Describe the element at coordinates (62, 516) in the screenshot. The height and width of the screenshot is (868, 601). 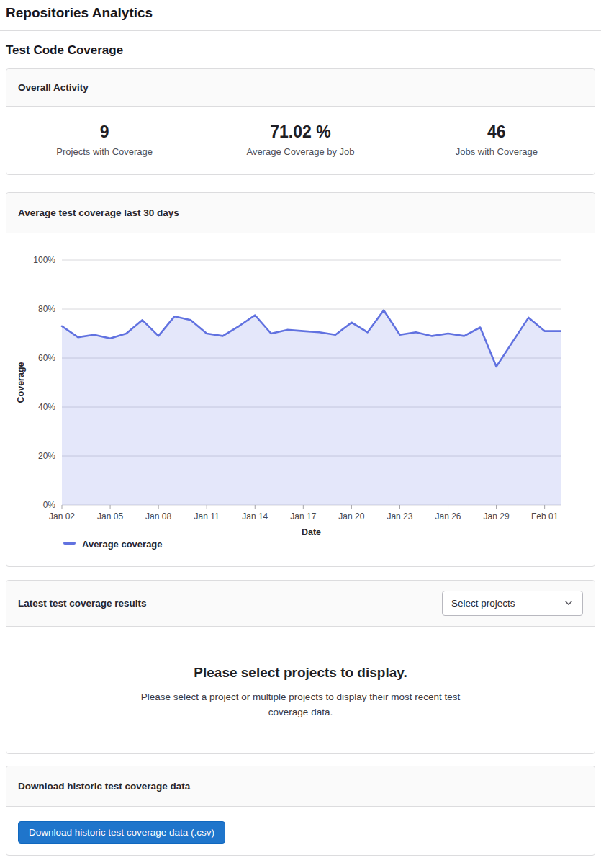
I see `x-tick-label: Jan 02` at that location.